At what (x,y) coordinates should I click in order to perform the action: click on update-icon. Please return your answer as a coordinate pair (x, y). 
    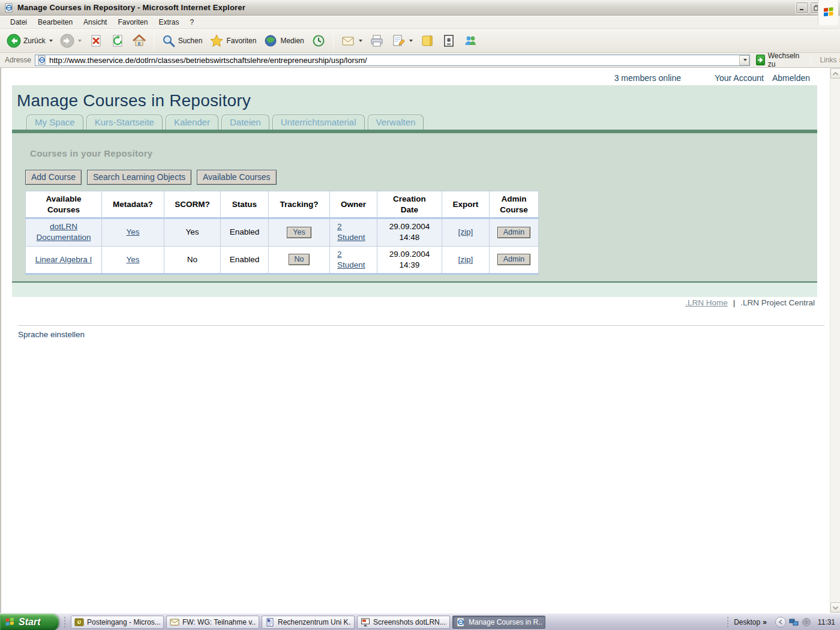
    Looking at the image, I should click on (806, 622).